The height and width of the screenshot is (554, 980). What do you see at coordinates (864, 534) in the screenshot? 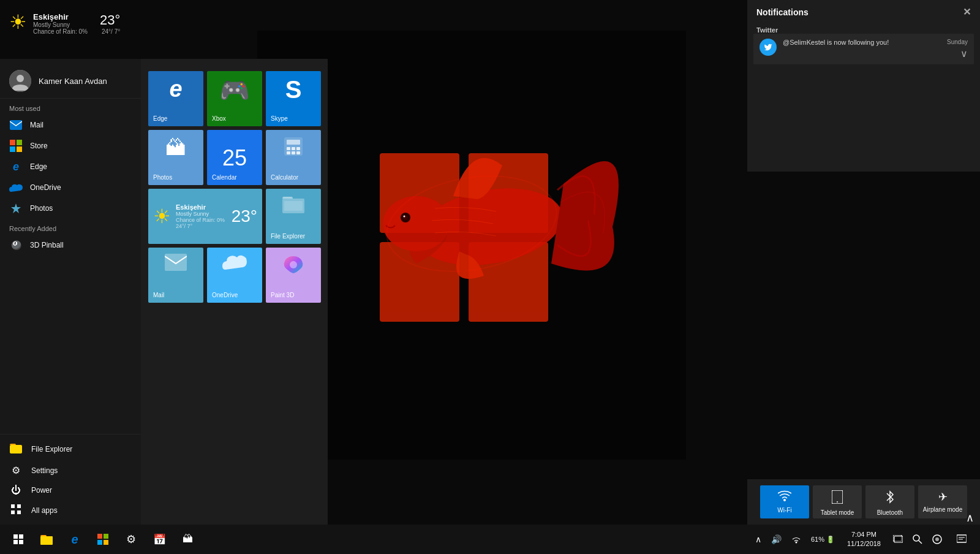
I see `clock-time: 7:04 PM` at bounding box center [864, 534].